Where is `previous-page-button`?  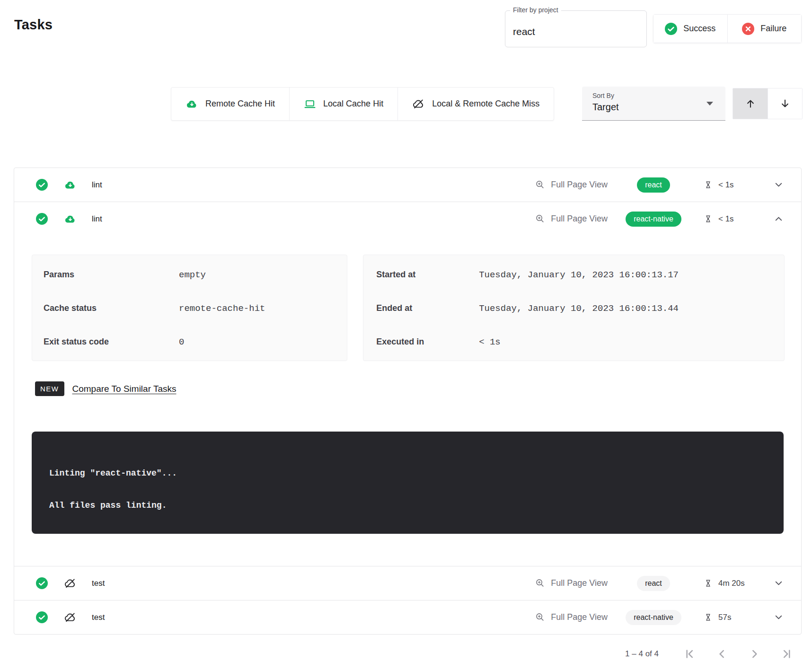 previous-page-button is located at coordinates (722, 654).